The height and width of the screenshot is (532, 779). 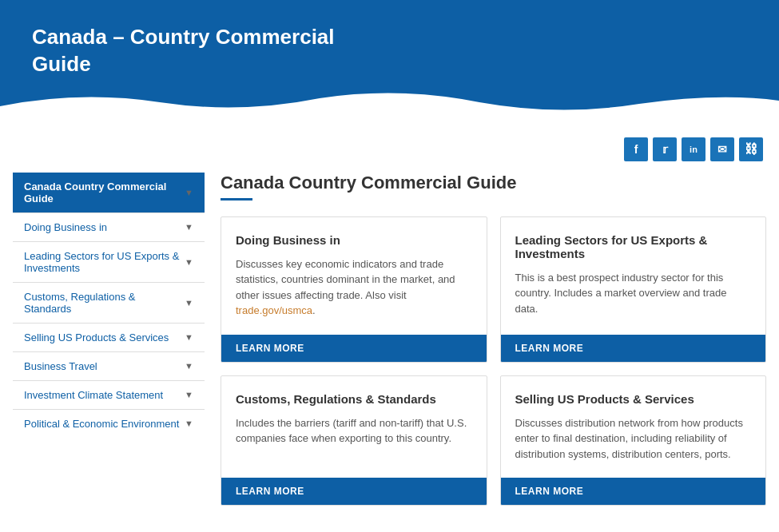 What do you see at coordinates (104, 262) in the screenshot?
I see `sidebar-item-label: Leading Sectors for US Exports & Investm…` at bounding box center [104, 262].